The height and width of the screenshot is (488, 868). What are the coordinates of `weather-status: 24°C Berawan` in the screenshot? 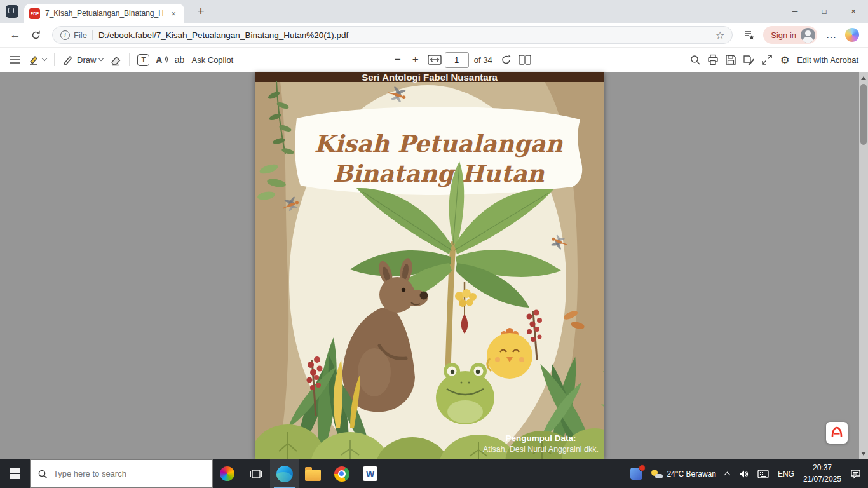 It's located at (684, 474).